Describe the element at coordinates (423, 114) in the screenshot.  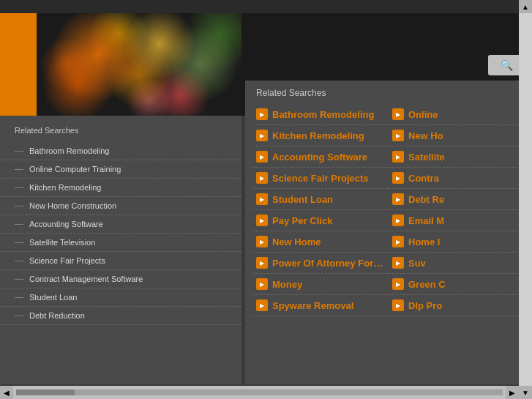
I see `result-item-label: Online` at that location.